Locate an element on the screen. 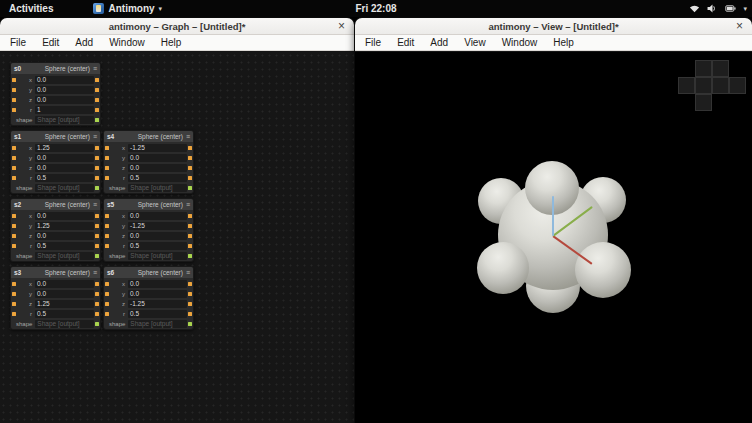 This screenshot has height=423, width=752. clock: Fri 22:08 is located at coordinates (376, 8).